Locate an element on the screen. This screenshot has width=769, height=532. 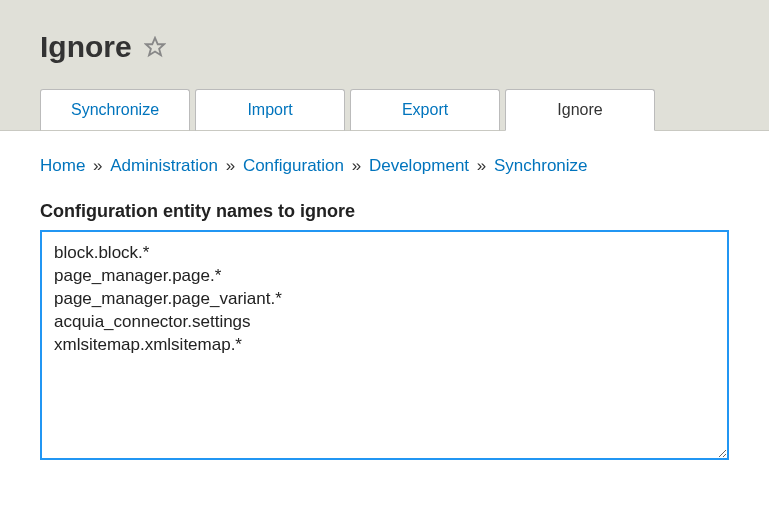
tab-synchronize: Synchronize is located at coordinates (115, 110).